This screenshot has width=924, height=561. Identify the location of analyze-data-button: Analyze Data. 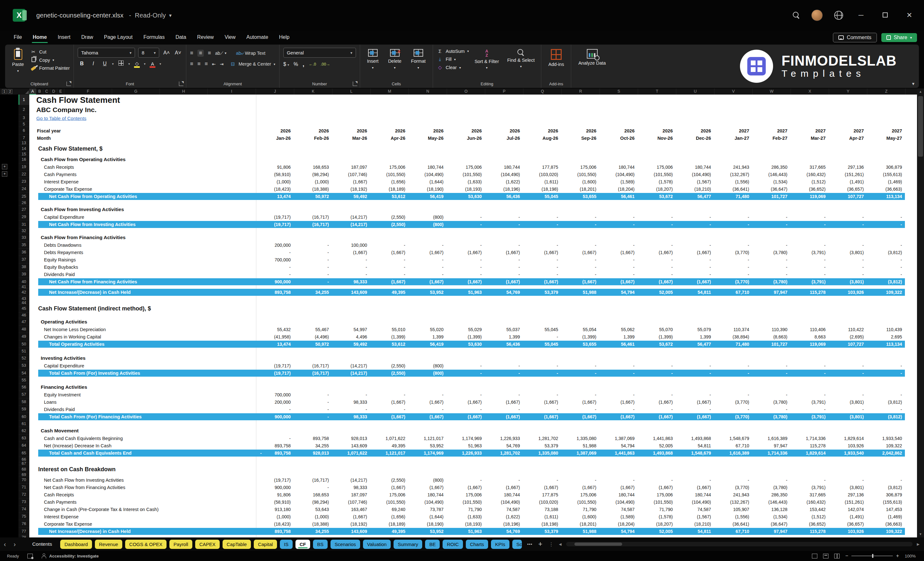
(592, 57).